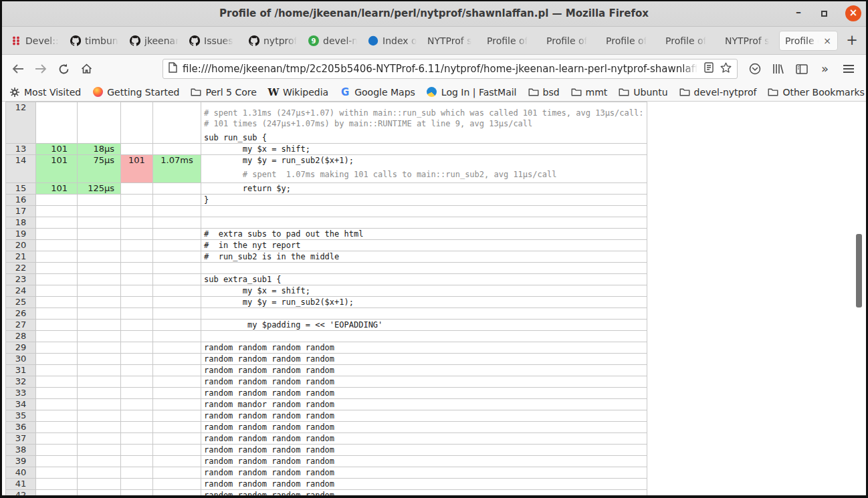  Describe the element at coordinates (326, 382) in the screenshot. I see `table-row: 32 random random random random` at that location.